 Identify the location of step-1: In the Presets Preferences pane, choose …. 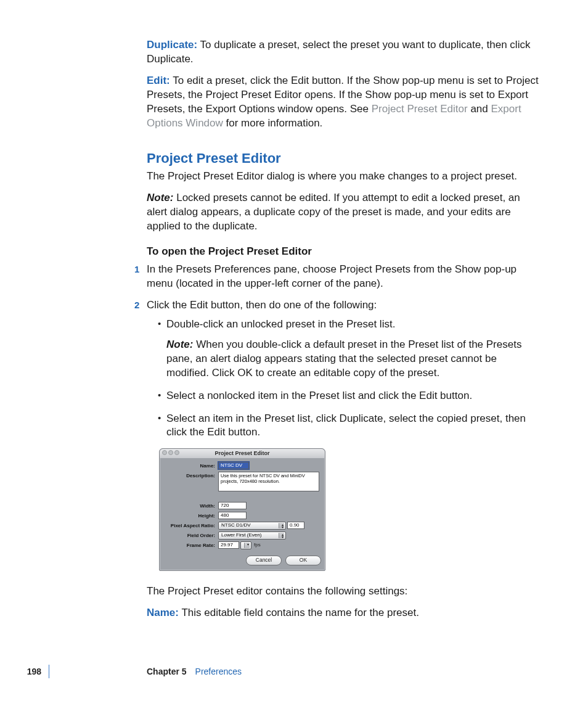
(343, 277).